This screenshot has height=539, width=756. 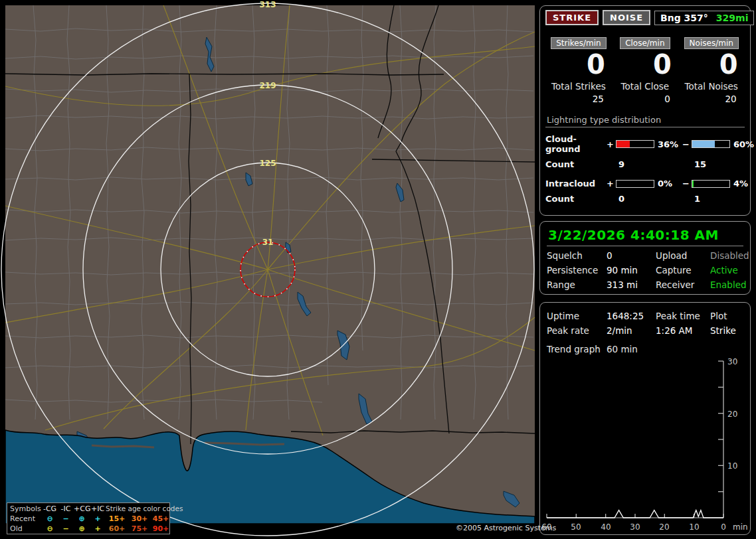 What do you see at coordinates (711, 64) in the screenshot?
I see `noises-per-min-value: 0` at bounding box center [711, 64].